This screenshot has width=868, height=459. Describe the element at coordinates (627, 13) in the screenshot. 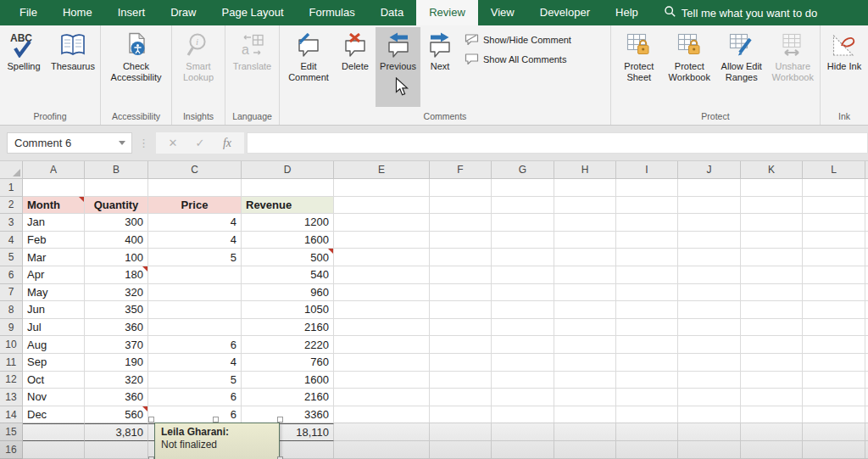

I see `tab-help: Help` at that location.